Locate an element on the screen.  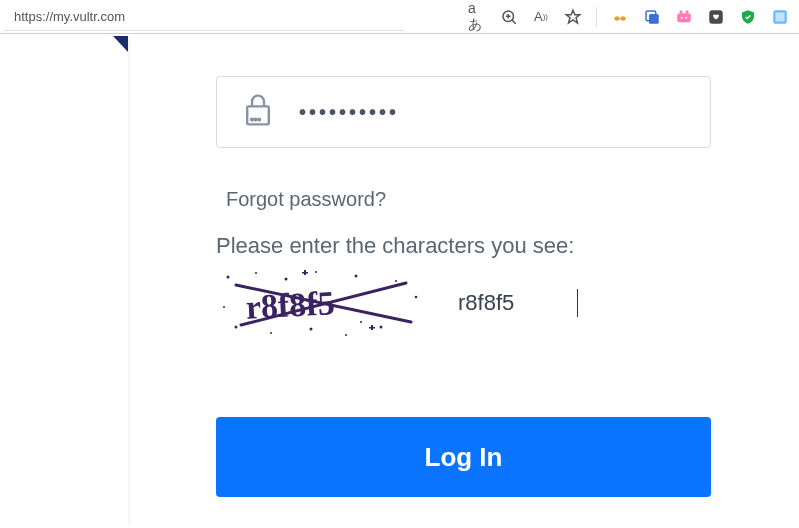
favorite-icon is located at coordinates (573, 17).